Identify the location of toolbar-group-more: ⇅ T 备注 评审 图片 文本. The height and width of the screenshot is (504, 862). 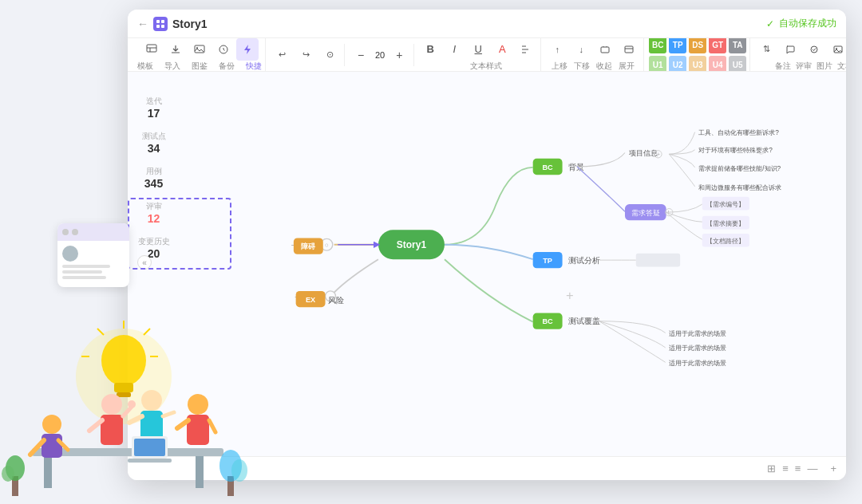
(799, 55).